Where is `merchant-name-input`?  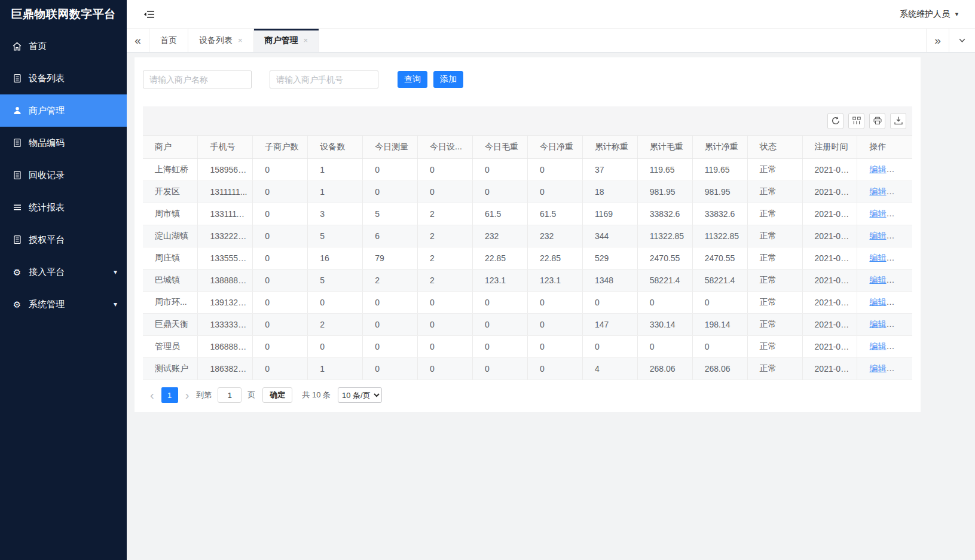
merchant-name-input is located at coordinates (197, 79).